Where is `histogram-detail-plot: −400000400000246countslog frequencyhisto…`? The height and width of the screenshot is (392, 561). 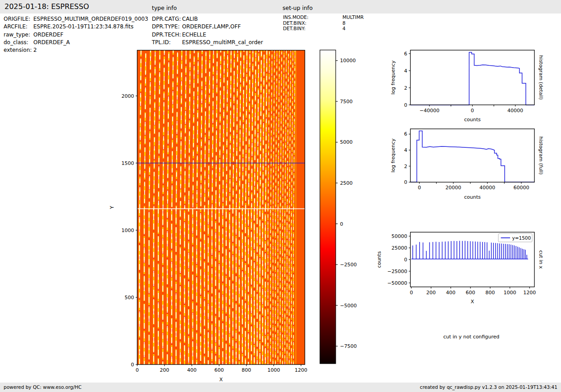 histogram-detail-plot: −400000400000246countslog frequencyhisto… is located at coordinates (467, 87).